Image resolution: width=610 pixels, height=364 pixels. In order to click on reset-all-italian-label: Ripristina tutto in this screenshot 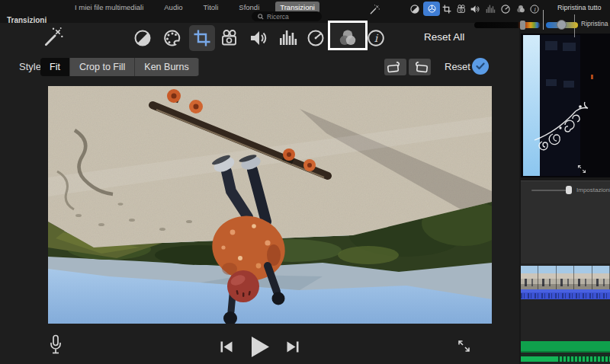, I will do `click(580, 8)`.